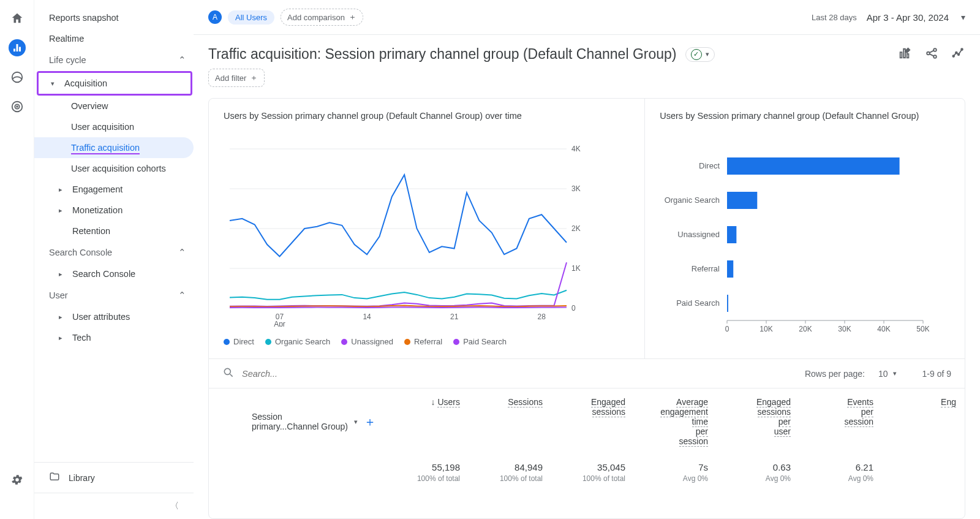  What do you see at coordinates (114, 338) in the screenshot?
I see `sidebar-item-tech: ▸Tech` at bounding box center [114, 338].